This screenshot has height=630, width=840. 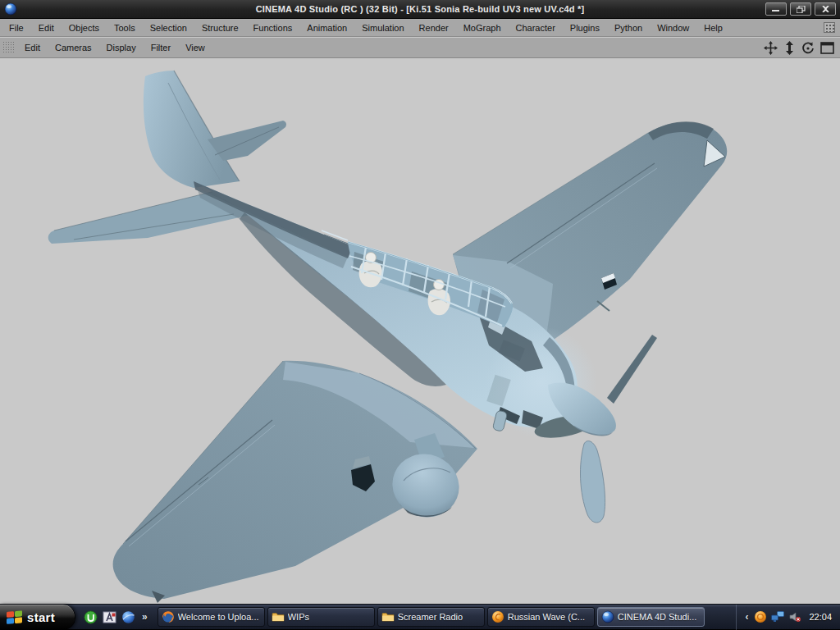 I want to click on close-icon, so click(x=825, y=9).